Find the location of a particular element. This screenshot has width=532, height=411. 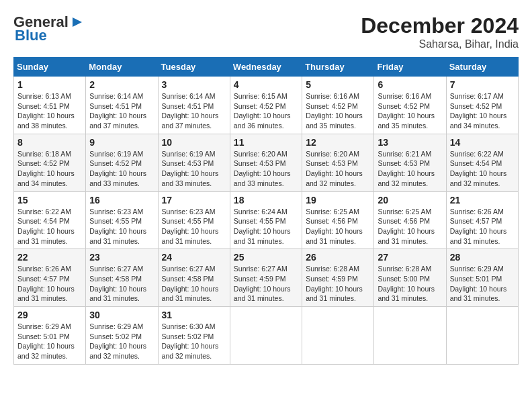

day-info: Sunrise: 6:25 AMSunset: 4:56 PMDaylight:… is located at coordinates (410, 227).